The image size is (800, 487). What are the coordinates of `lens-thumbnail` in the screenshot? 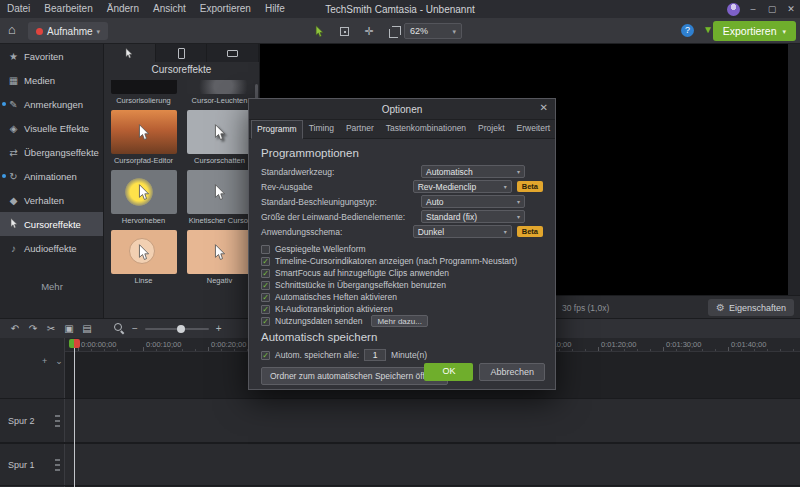 It's located at (144, 252).